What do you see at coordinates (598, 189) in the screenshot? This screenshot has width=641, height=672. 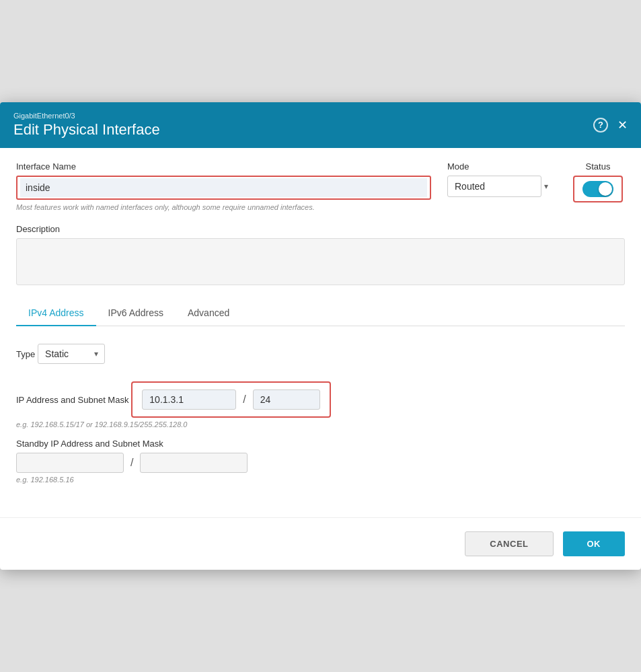 I see `status-toggle-border` at bounding box center [598, 189].